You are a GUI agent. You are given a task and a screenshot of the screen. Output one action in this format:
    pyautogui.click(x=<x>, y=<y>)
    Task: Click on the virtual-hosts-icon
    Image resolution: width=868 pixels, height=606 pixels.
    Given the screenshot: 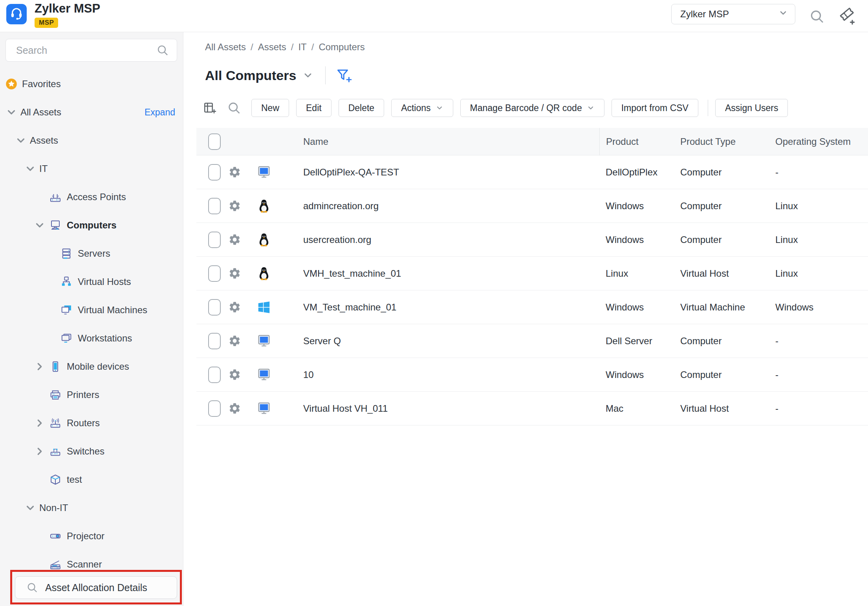 What is the action you would take?
    pyautogui.click(x=66, y=282)
    